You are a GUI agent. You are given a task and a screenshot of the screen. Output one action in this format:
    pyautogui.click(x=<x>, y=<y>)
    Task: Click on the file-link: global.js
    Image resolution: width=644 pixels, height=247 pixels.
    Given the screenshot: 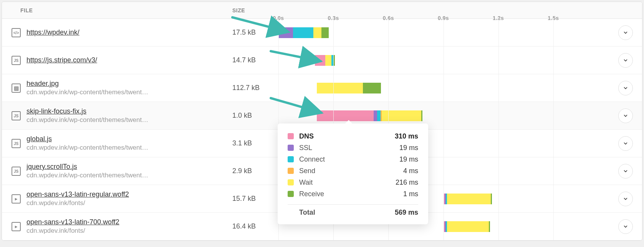 What is the action you would take?
    pyautogui.click(x=88, y=139)
    